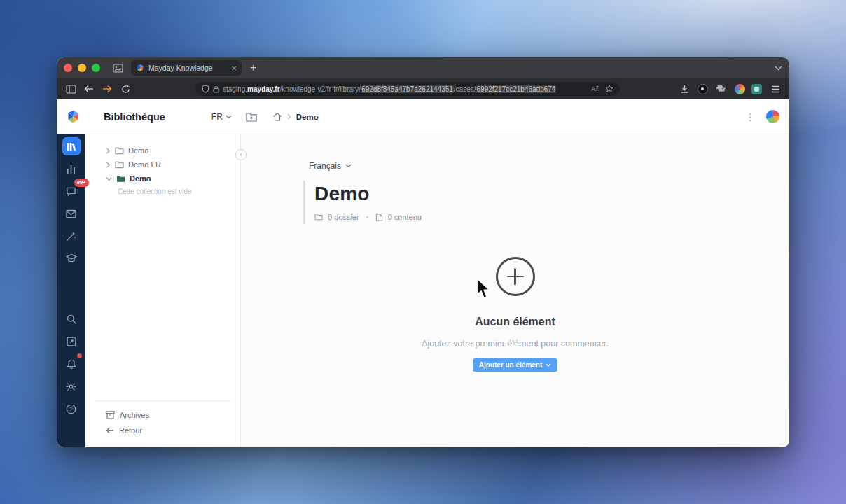 The height and width of the screenshot is (504, 846). What do you see at coordinates (234, 69) in the screenshot?
I see `tab-close-icon: ×` at bounding box center [234, 69].